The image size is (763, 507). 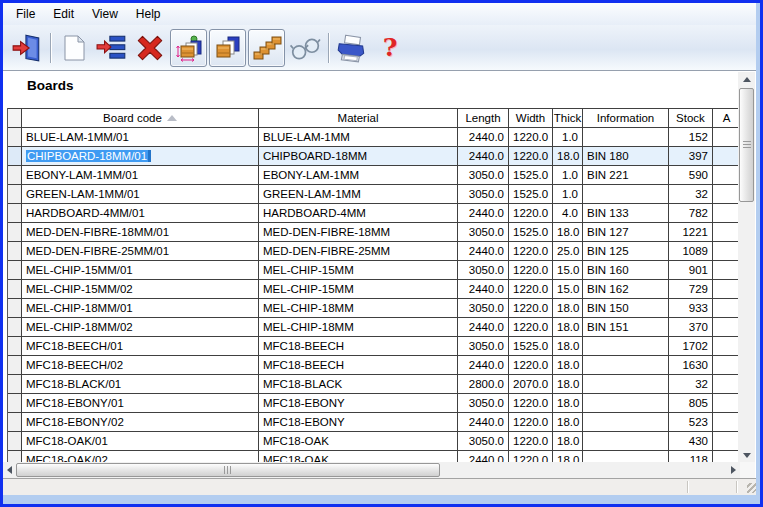 What do you see at coordinates (691, 456) in the screenshot?
I see `cell-stock: 118` at bounding box center [691, 456].